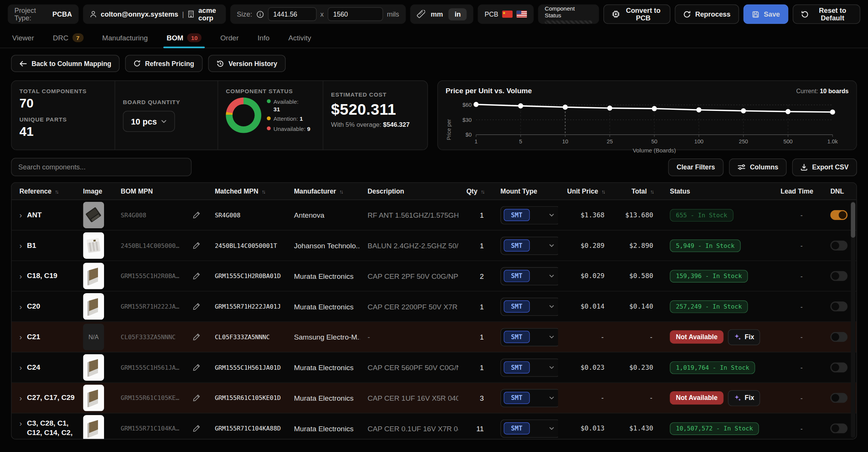 The image size is (868, 452). Describe the element at coordinates (853, 319) in the screenshot. I see `vertical-scrollbar` at that location.